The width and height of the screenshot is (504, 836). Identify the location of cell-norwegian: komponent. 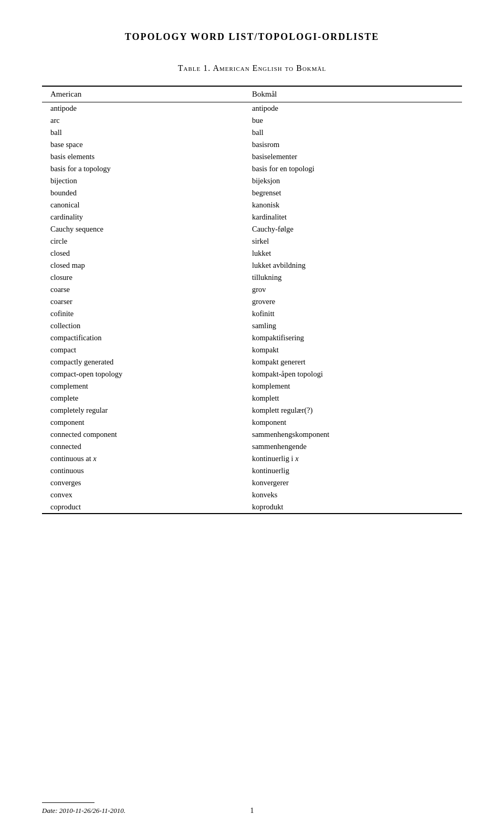
(353, 422).